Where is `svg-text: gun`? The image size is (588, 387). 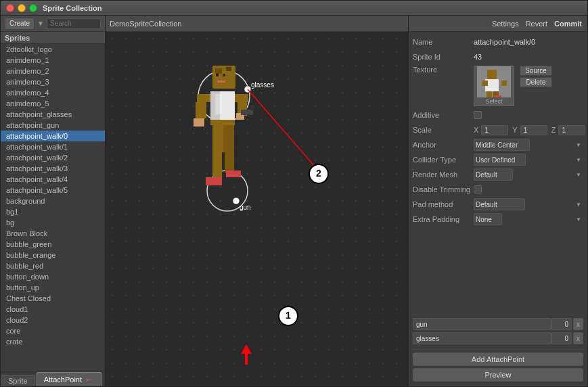
svg-text: gun is located at coordinates (245, 207).